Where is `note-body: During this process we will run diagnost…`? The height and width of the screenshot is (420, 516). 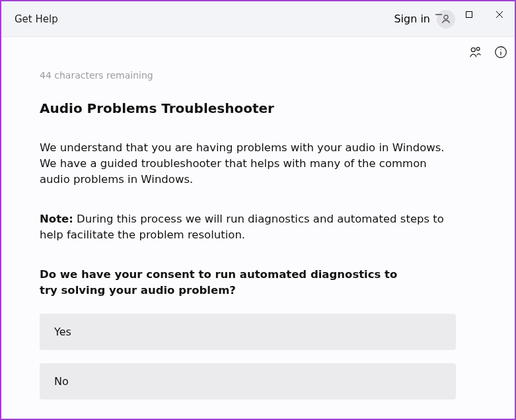
note-body: During this process we will run diagnost… is located at coordinates (242, 227).